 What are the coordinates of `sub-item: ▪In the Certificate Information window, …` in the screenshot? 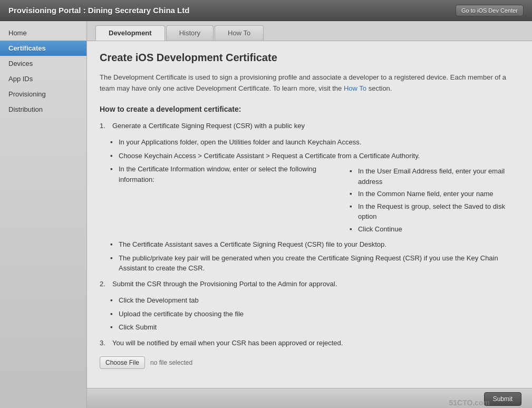 It's located at (315, 200).